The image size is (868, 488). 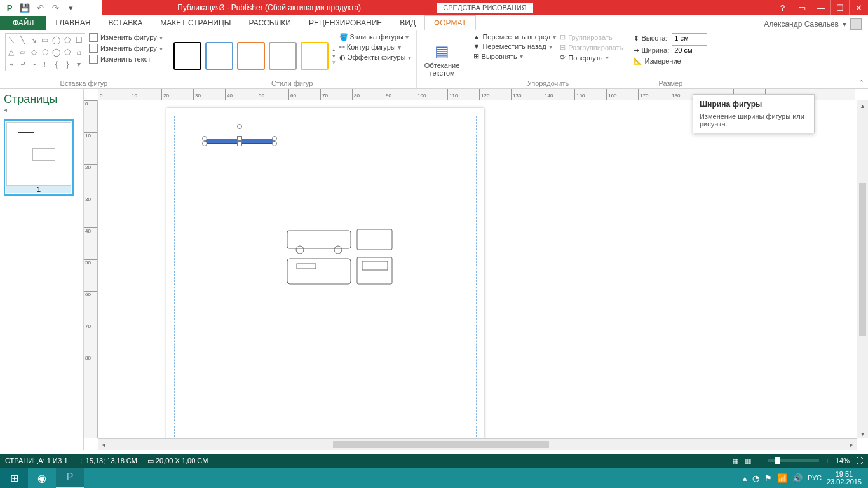 I want to click on taskbar-chrome: ◉, so click(x=42, y=478).